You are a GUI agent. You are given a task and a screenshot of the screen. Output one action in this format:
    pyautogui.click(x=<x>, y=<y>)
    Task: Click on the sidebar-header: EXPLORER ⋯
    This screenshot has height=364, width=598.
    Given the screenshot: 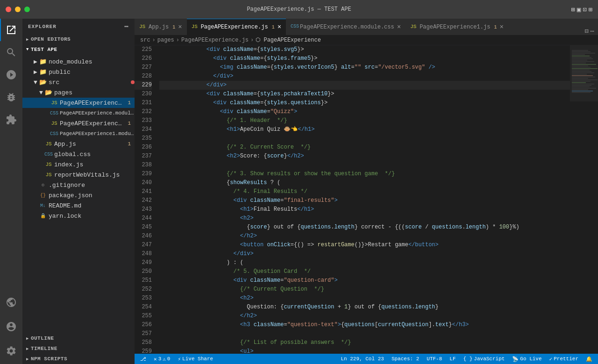 What is the action you would take?
    pyautogui.click(x=78, y=26)
    